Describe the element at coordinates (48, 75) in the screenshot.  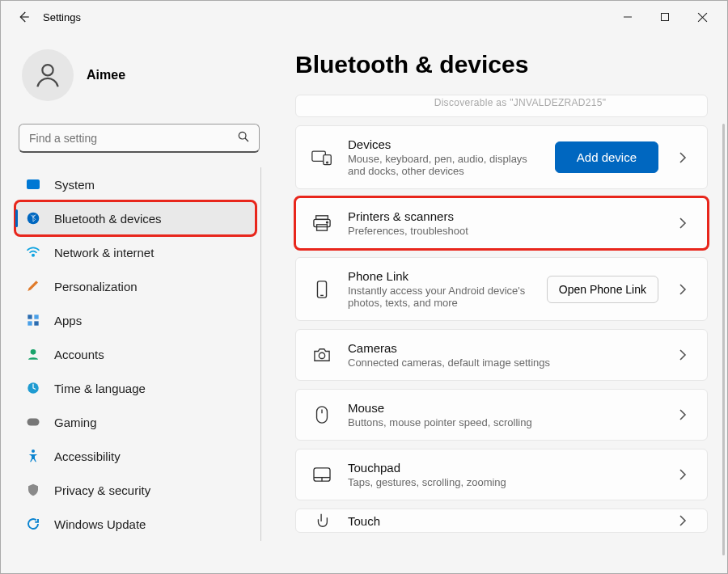
I see `avatar` at that location.